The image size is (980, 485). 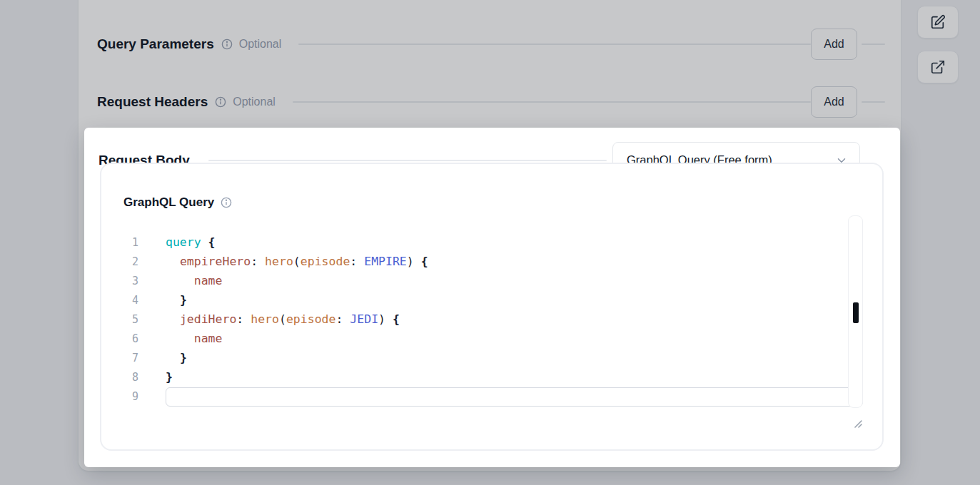 I want to click on line-number: 3, so click(x=120, y=281).